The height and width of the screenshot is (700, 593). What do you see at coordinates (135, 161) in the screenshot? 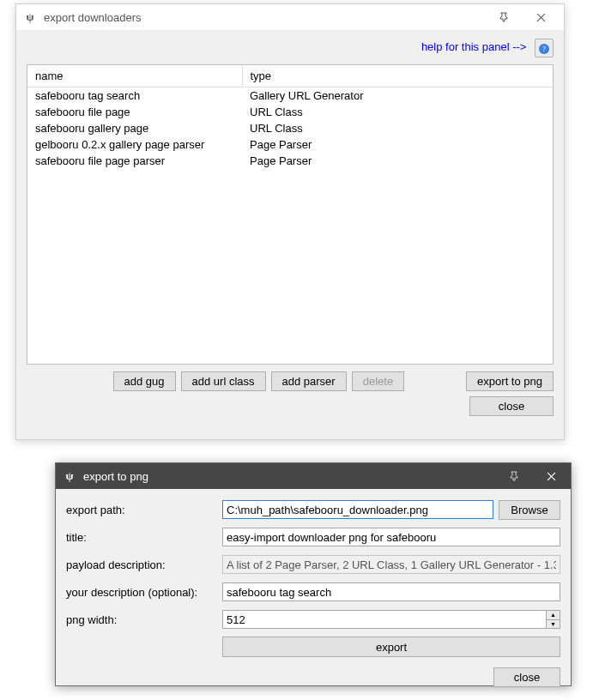
I see `cell-name: safebooru file page parser` at bounding box center [135, 161].